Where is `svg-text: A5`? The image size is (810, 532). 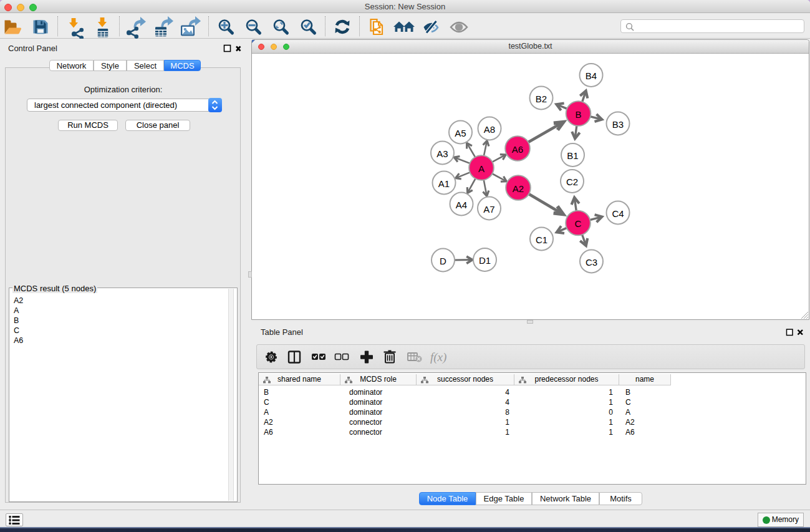 svg-text: A5 is located at coordinates (460, 133).